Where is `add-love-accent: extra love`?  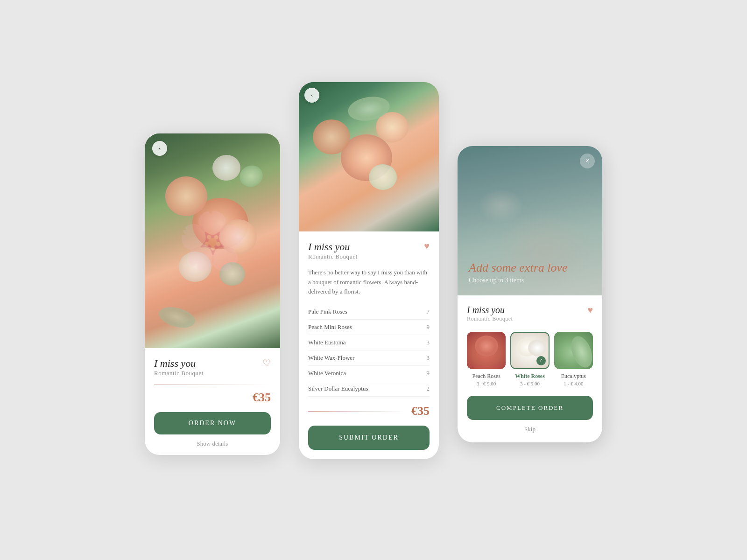
add-love-accent: extra love is located at coordinates (543, 268).